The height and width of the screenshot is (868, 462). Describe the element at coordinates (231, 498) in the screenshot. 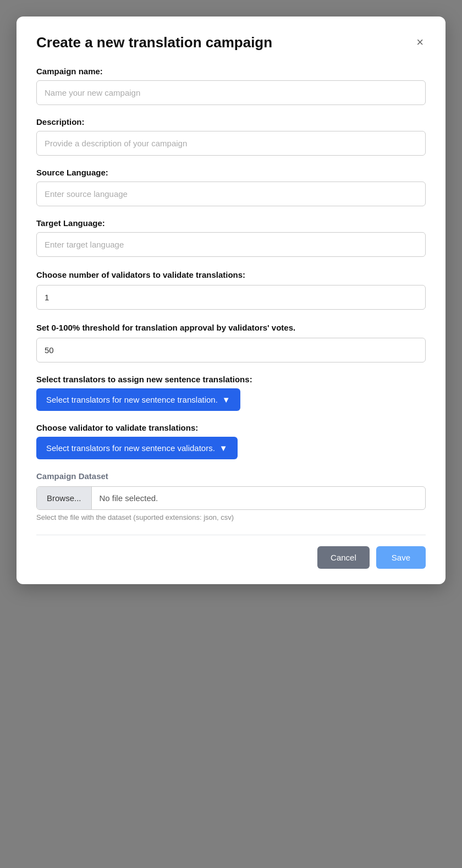

I see `file-input-row: Browse... No file selected.` at that location.